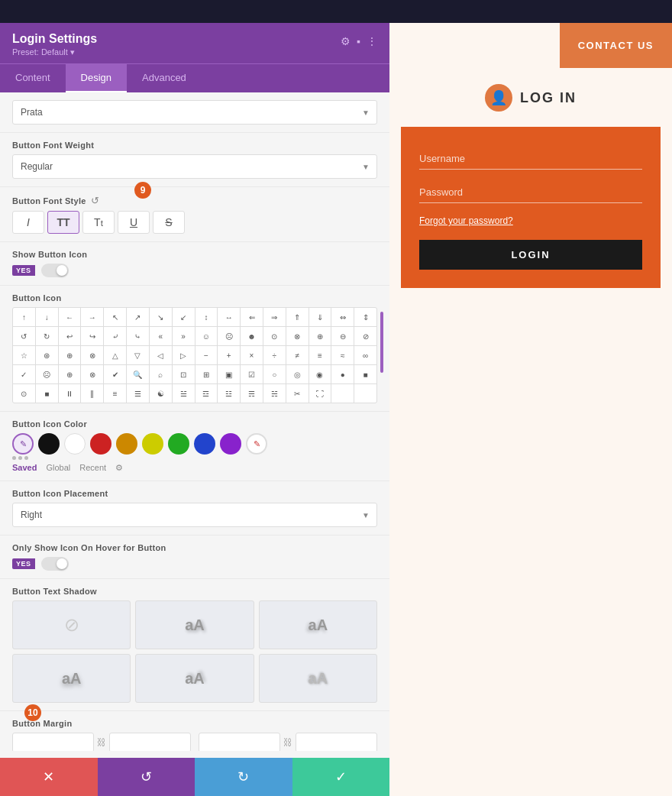  I want to click on color-eyedropper-btn: ✎, so click(257, 444).